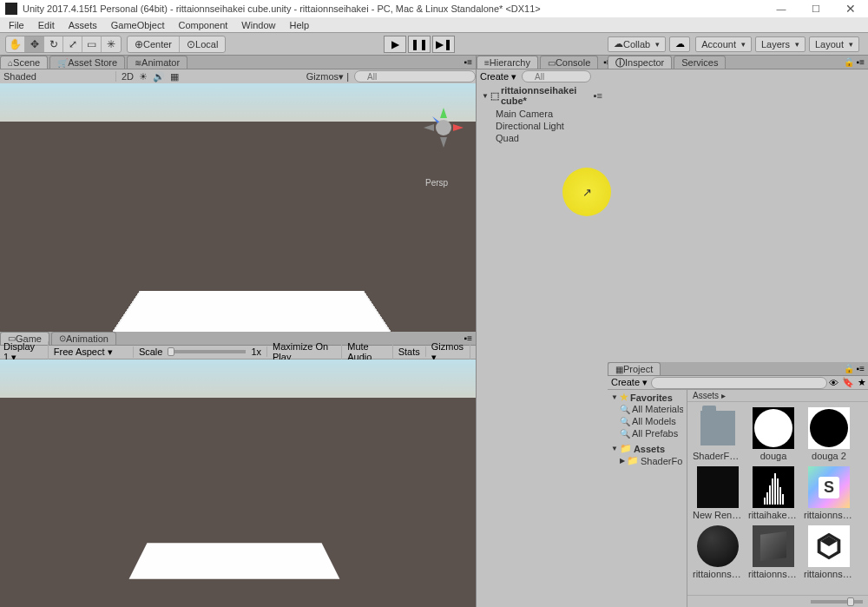 This screenshot has width=868, height=607. Describe the element at coordinates (419, 44) in the screenshot. I see `pause-button: ❚❚` at that location.